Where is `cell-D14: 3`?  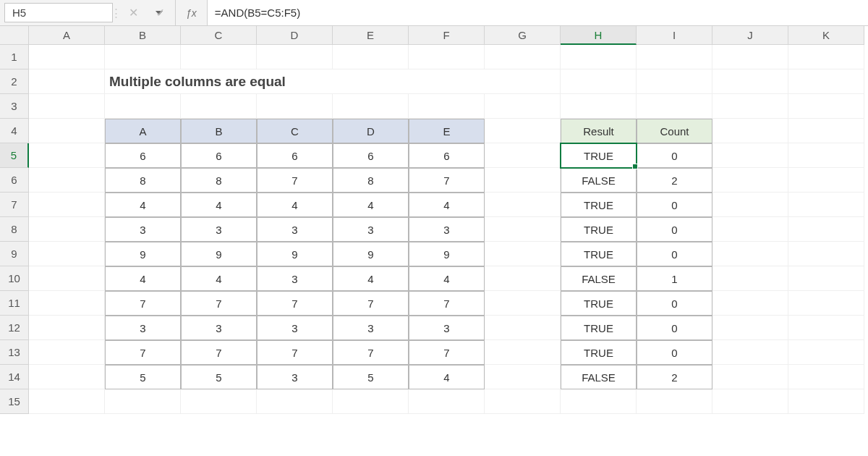
cell-D14: 3 is located at coordinates (295, 377).